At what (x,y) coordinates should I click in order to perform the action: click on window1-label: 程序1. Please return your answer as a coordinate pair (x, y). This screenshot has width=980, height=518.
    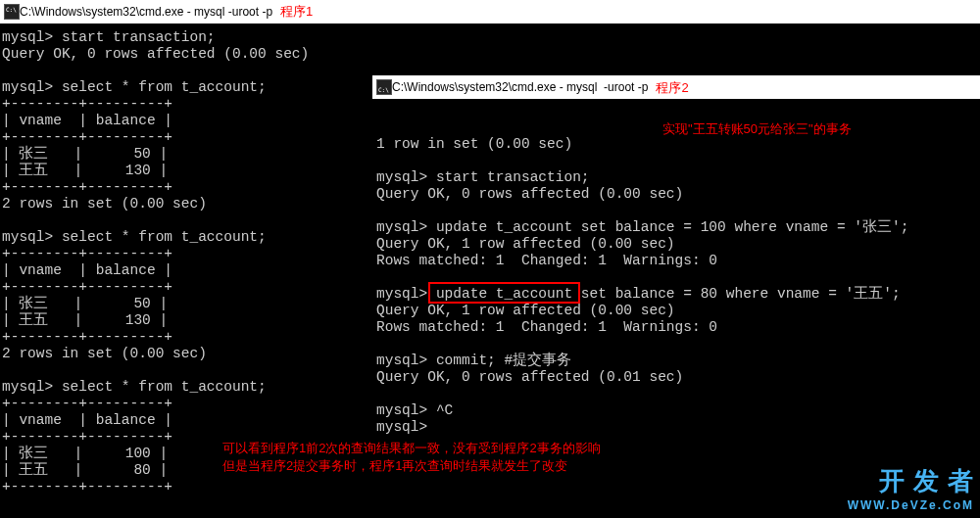
    Looking at the image, I should click on (296, 12).